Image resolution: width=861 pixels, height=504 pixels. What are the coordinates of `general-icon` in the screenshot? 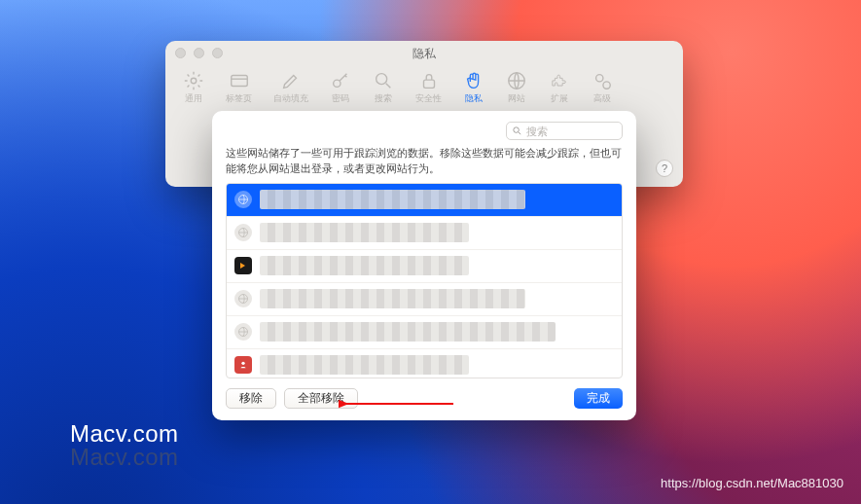 It's located at (194, 81).